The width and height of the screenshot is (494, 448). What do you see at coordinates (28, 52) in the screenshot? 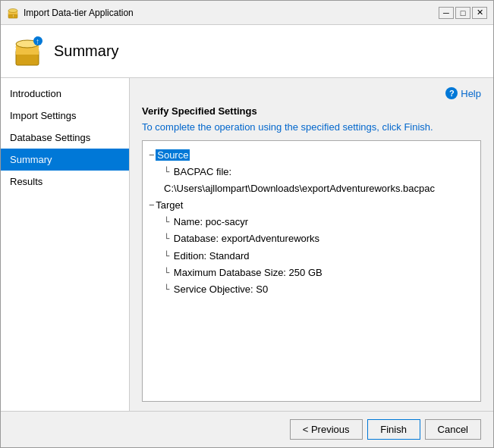
I see `header-icon: ↑ ↑` at bounding box center [28, 52].